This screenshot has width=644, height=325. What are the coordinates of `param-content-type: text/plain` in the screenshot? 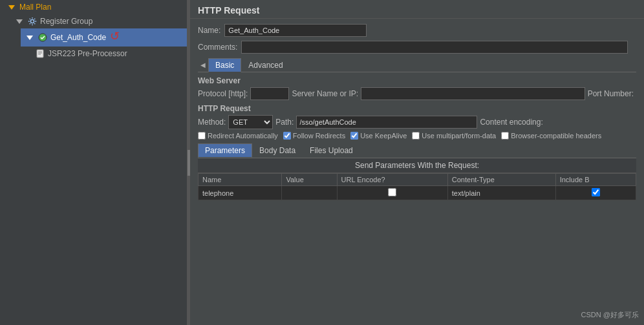 It's located at (502, 193).